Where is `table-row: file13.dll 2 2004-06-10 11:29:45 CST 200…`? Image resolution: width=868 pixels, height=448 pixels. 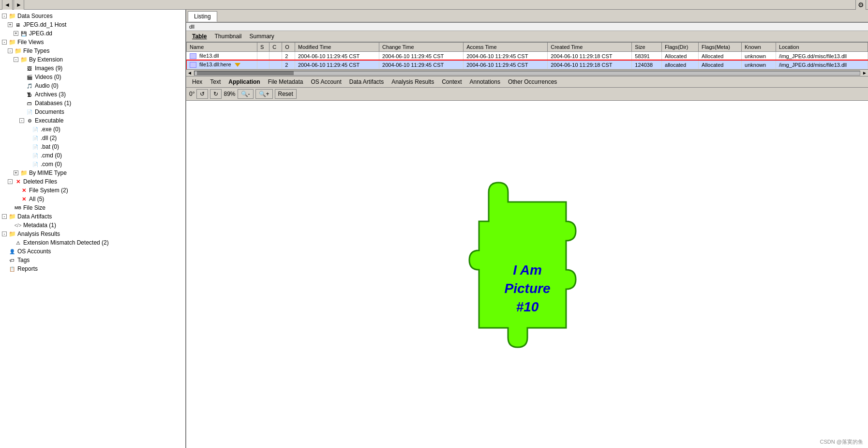
table-row: file13.dll 2 2004-06-10 11:29:45 CST 200… is located at coordinates (527, 56).